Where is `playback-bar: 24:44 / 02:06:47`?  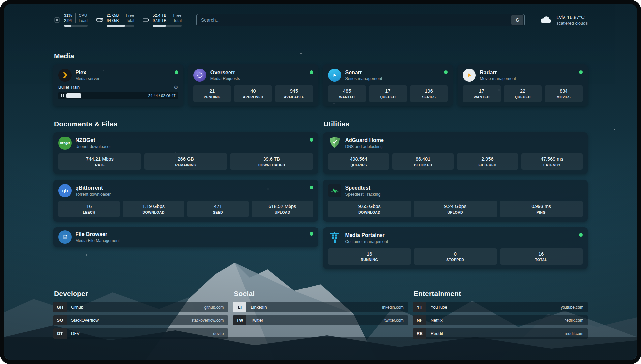 playback-bar: 24:44 / 02:06:47 is located at coordinates (118, 96).